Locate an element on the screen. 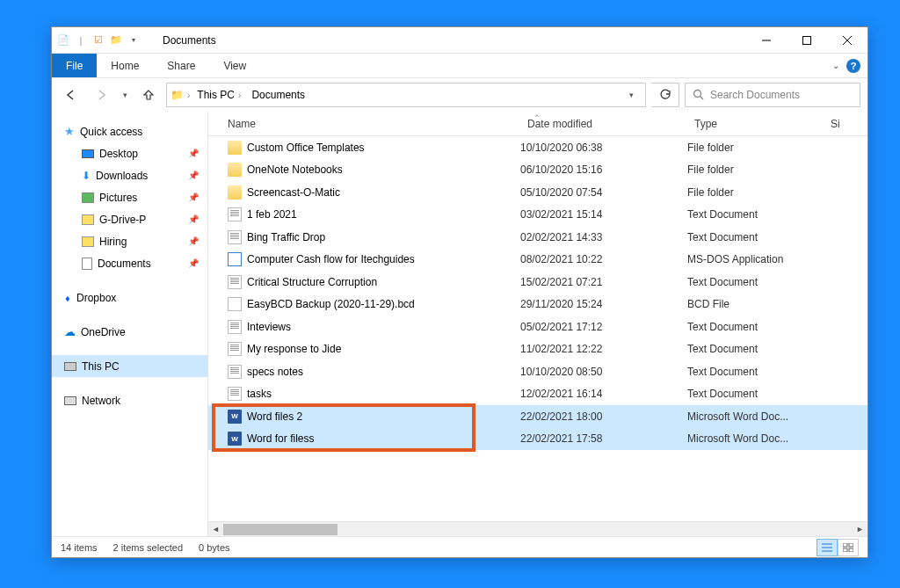 The image size is (900, 588). file-row: EasyBCD Backup (2020-11-29).bcd29/11/202… is located at coordinates (538, 305).